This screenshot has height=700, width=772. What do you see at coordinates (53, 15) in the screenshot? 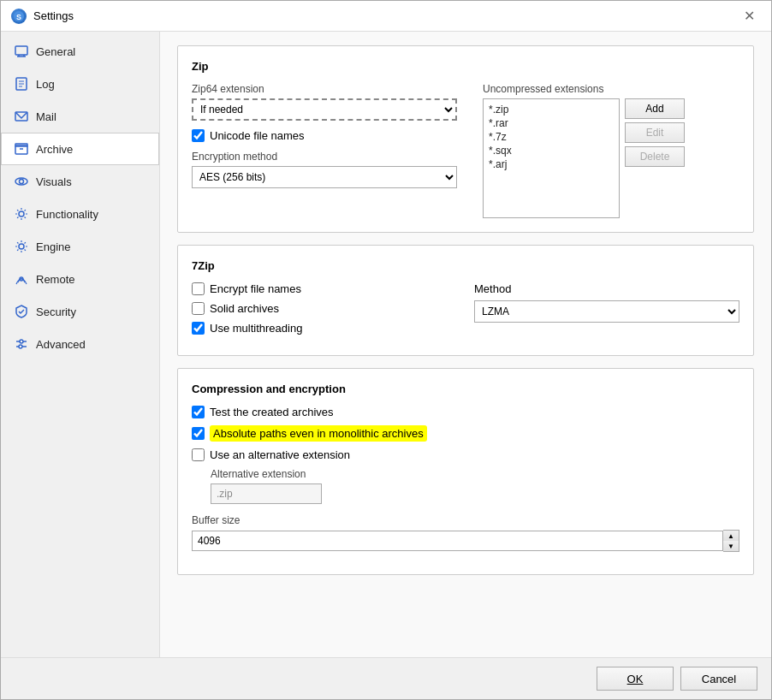
I see `window-title: Settings` at bounding box center [53, 15].